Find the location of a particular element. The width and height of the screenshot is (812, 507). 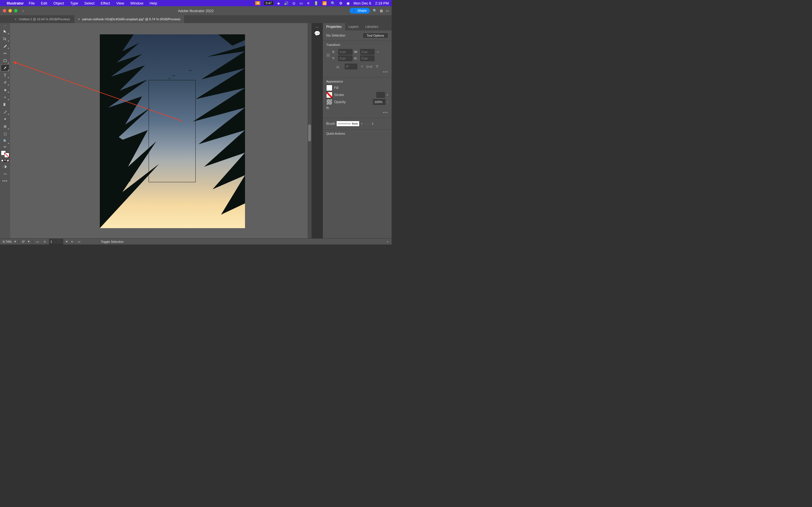

symbol-sprayer-tool: ✦ is located at coordinates (5, 119).